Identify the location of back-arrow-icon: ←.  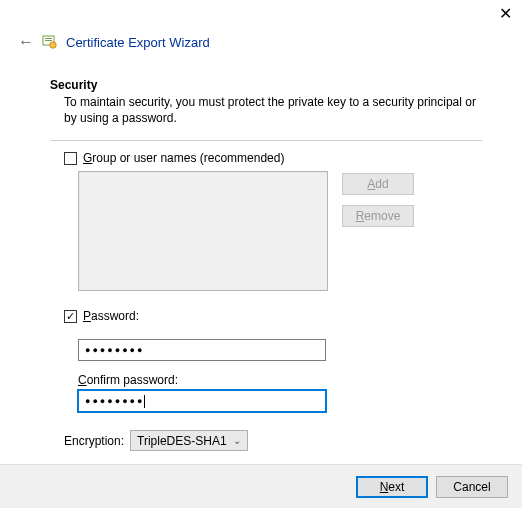
(26, 42).